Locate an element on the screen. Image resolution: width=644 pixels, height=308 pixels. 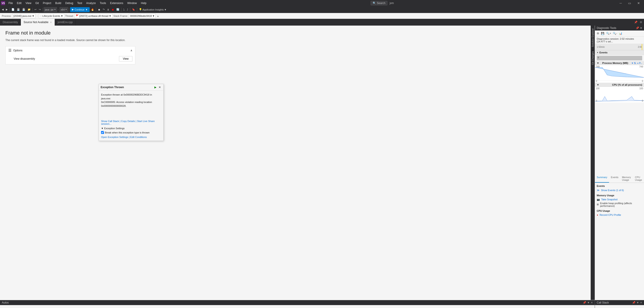
menu-edit: Edit is located at coordinates (19, 3).